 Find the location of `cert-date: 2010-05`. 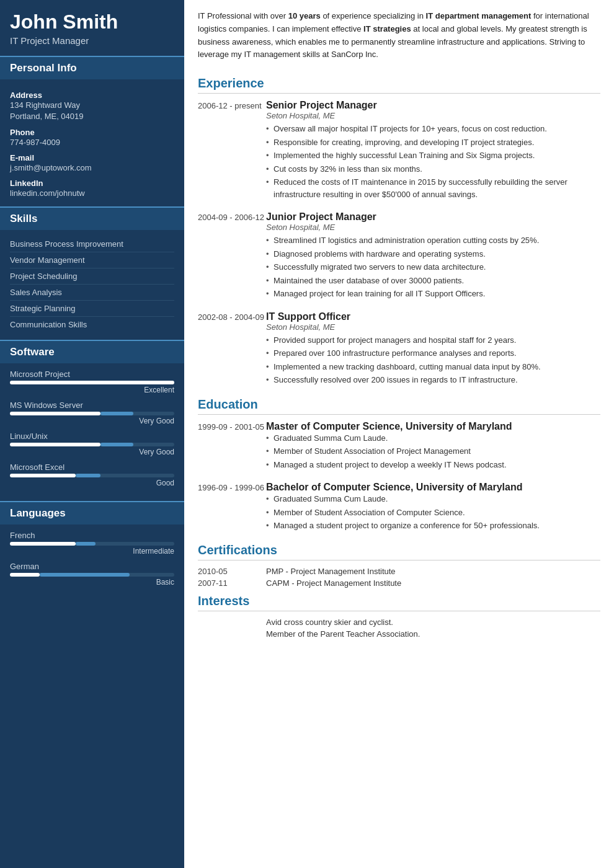

cert-date: 2010-05 is located at coordinates (232, 572).